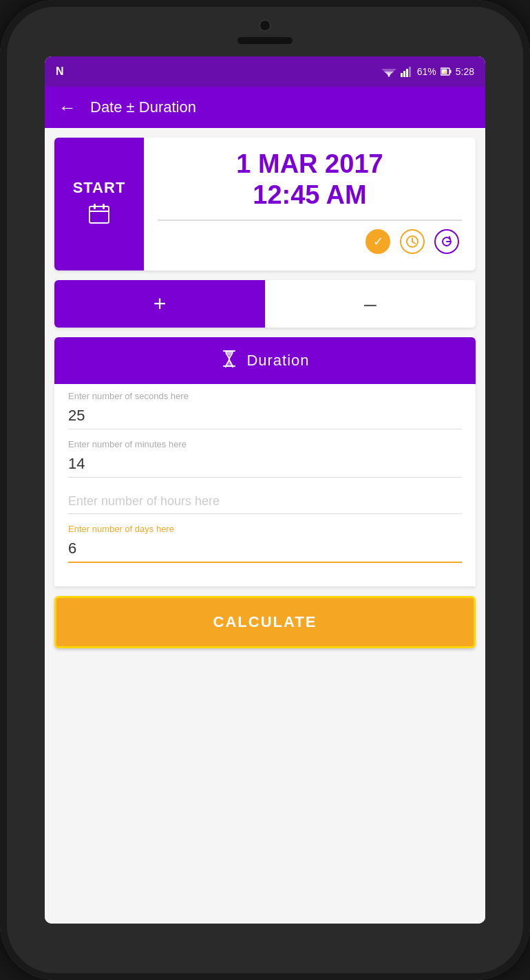 Image resolution: width=530 pixels, height=980 pixels. I want to click on duration-header: Duration, so click(265, 361).